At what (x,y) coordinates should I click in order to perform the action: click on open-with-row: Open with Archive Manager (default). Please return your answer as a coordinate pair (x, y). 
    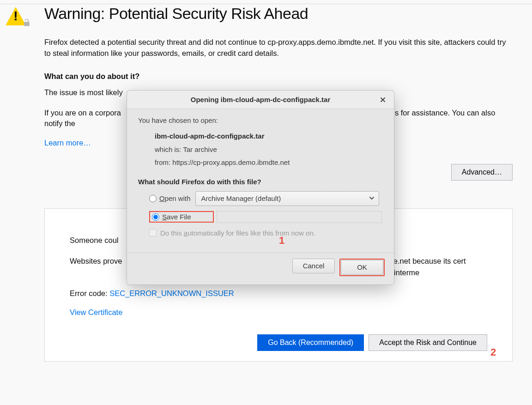
    Looking at the image, I should click on (266, 199).